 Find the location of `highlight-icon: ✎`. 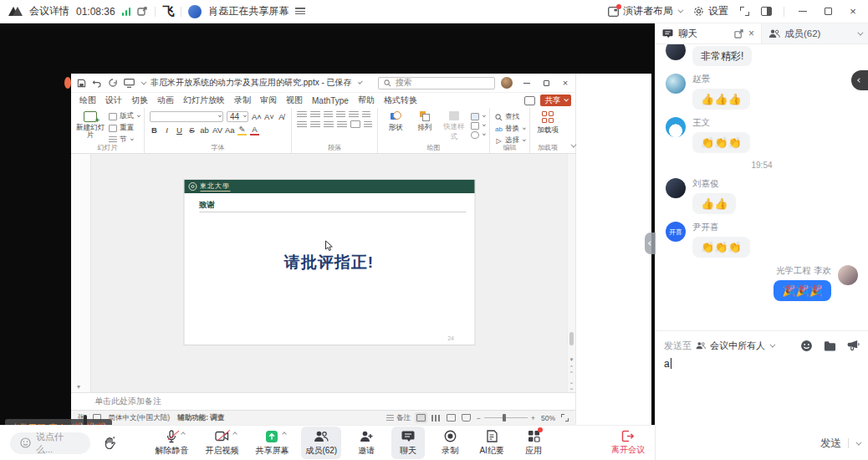

highlight-icon: ✎ is located at coordinates (243, 130).